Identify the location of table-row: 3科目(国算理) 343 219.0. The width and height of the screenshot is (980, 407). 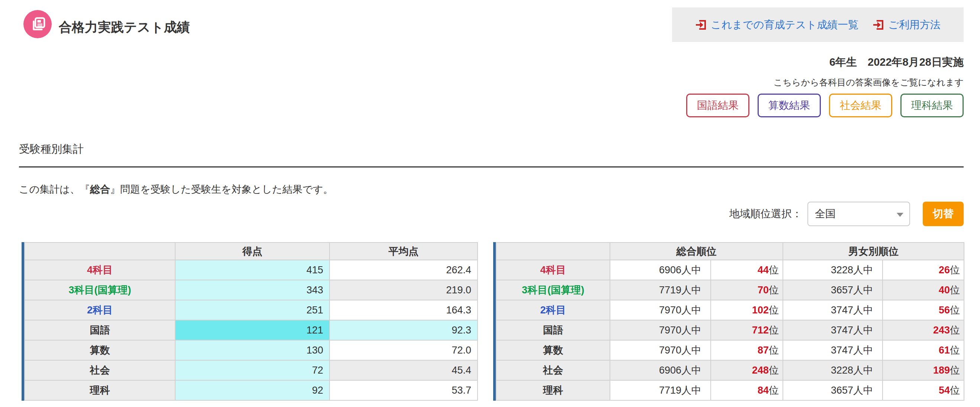
(251, 290).